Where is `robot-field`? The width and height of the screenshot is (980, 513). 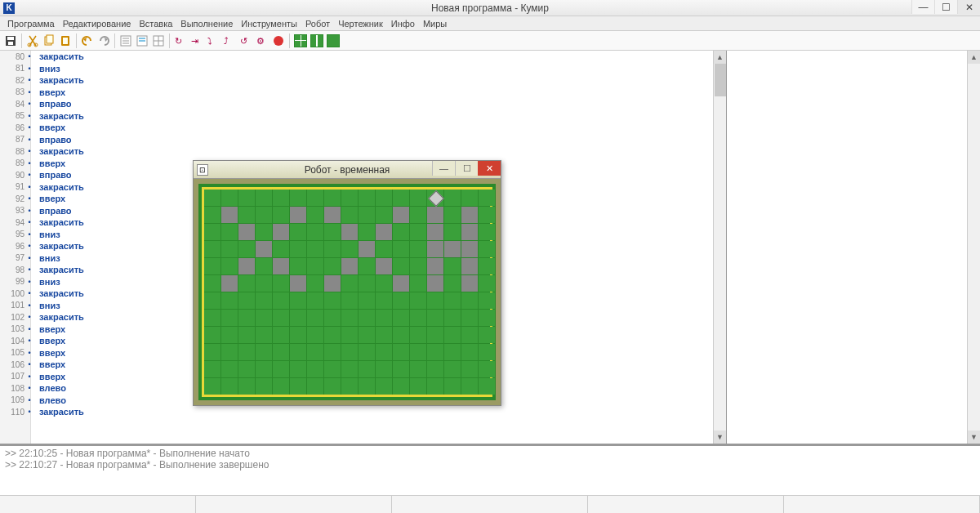
robot-field is located at coordinates (347, 292).